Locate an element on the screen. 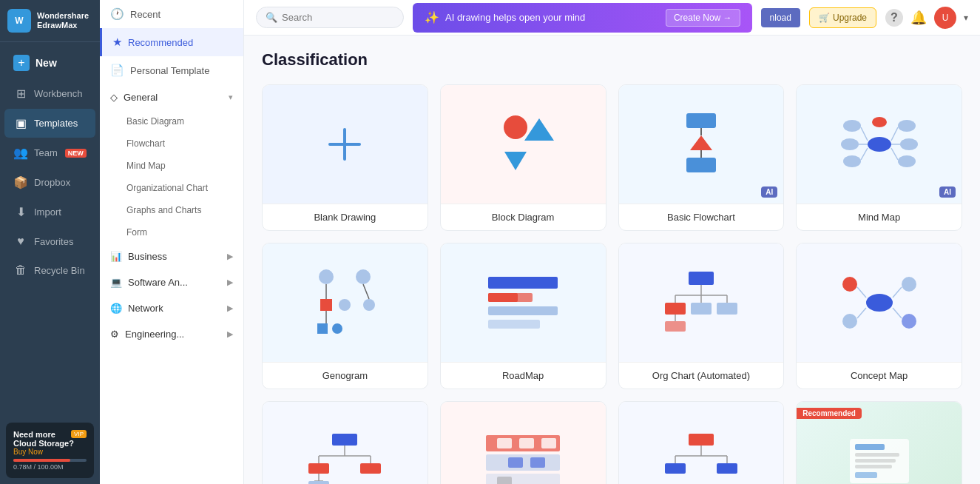  new-plus-icon: + is located at coordinates (21, 63).